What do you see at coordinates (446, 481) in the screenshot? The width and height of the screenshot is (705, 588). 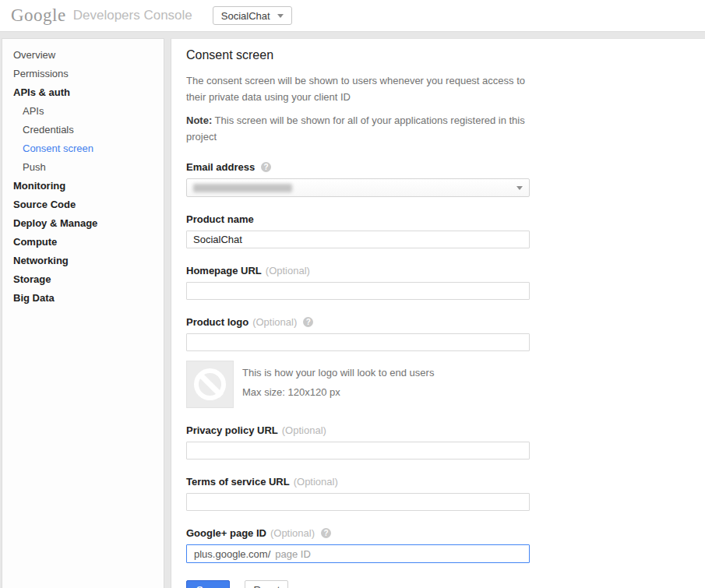 I see `terms-of-service-url-label: Terms of service URL (Optional)` at bounding box center [446, 481].